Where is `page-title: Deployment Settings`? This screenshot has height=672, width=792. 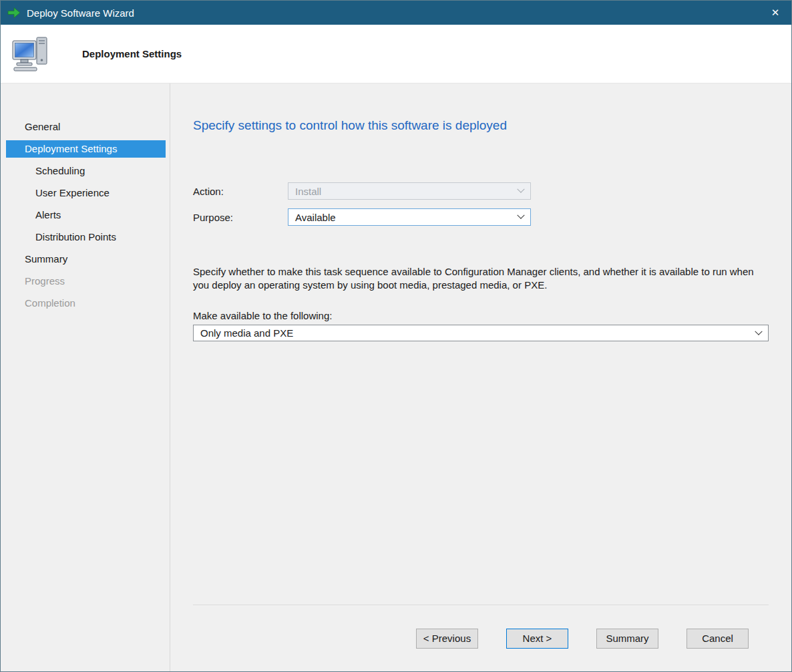 page-title: Deployment Settings is located at coordinates (132, 53).